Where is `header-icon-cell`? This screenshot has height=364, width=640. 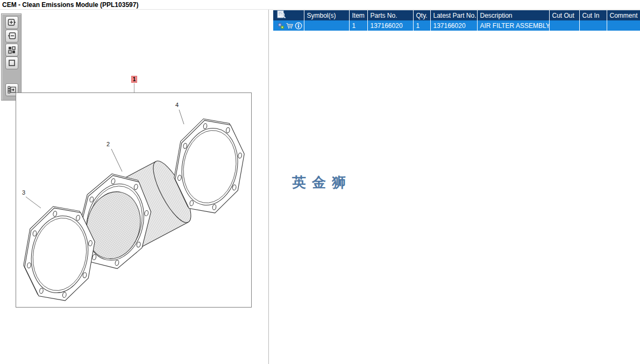
header-icon-cell is located at coordinates (288, 15).